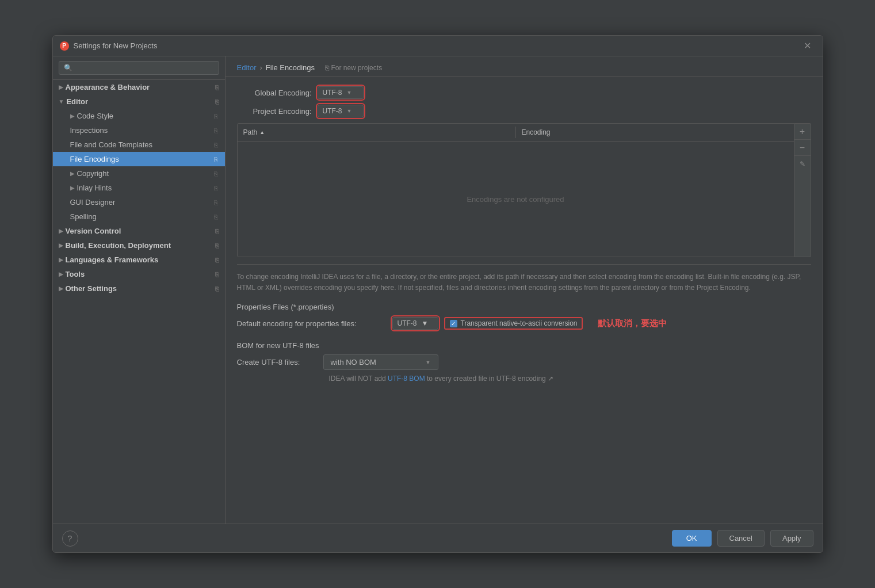 The height and width of the screenshot is (588, 875). What do you see at coordinates (139, 68) in the screenshot?
I see `search-input` at bounding box center [139, 68].